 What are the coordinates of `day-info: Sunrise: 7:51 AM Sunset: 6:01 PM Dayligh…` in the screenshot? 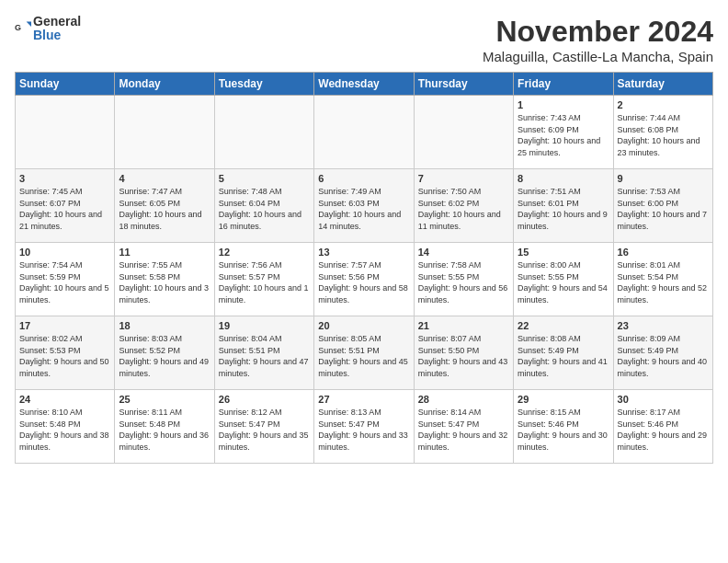 It's located at (563, 209).